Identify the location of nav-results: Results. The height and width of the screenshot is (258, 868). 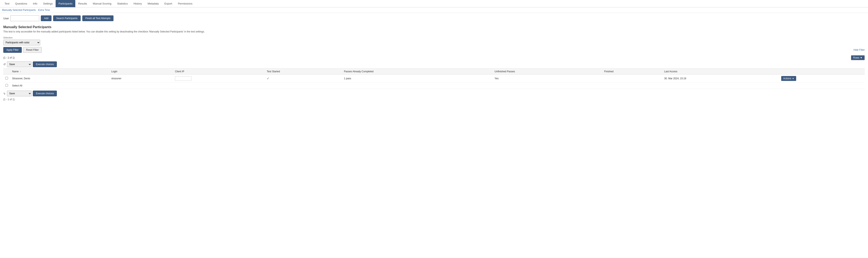
(83, 3).